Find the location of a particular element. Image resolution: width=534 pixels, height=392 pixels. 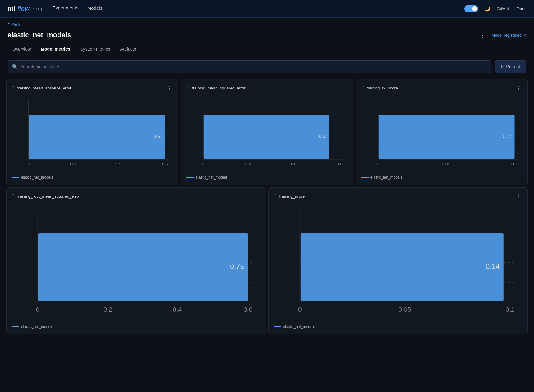

breadcrumb-parent: Default is located at coordinates (14, 25).